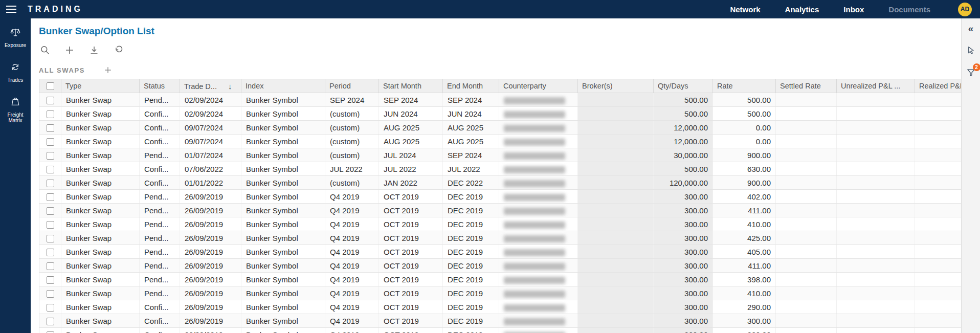 This screenshot has width=980, height=333. Describe the element at coordinates (352, 86) in the screenshot. I see `col-header-period: Period` at that location.